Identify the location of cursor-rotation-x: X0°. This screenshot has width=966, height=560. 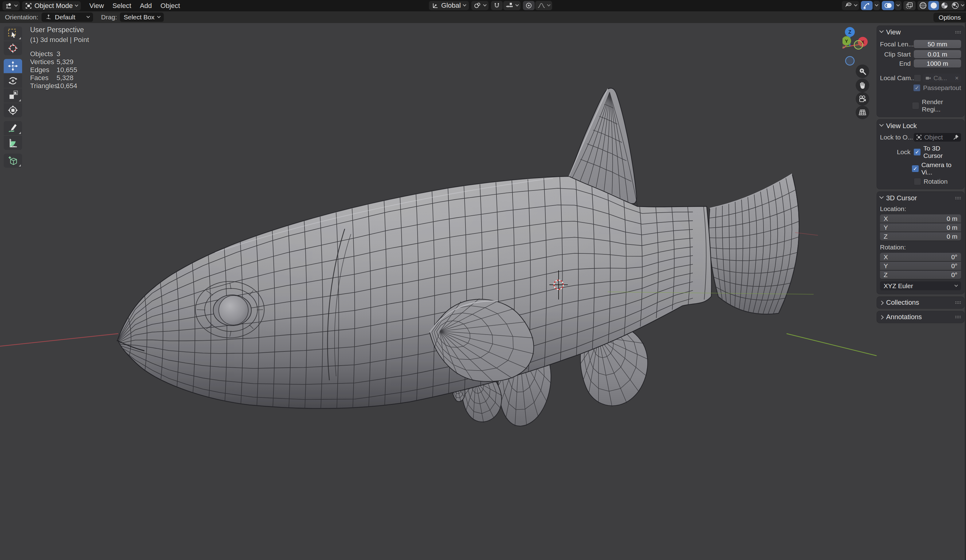
(921, 257).